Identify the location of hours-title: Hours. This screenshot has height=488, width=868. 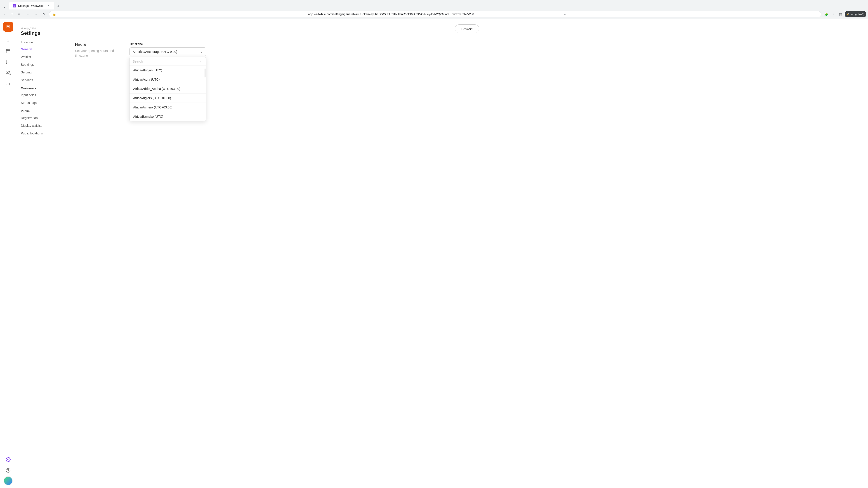
(98, 44).